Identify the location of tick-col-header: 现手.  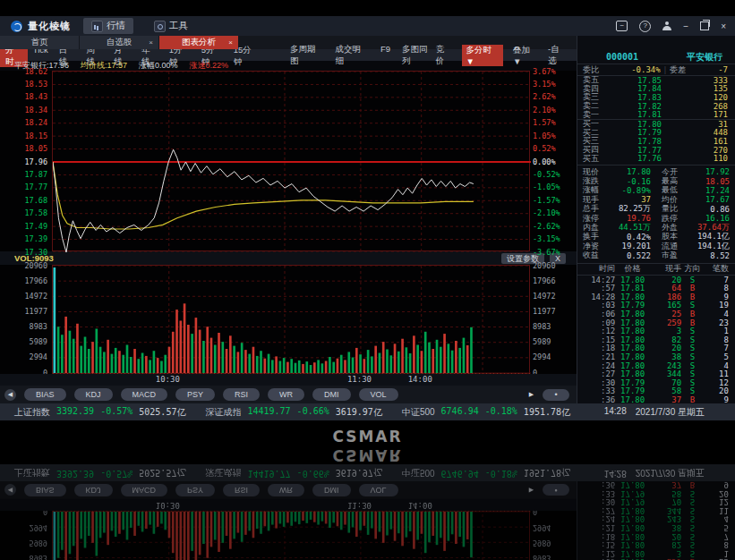
(666, 268).